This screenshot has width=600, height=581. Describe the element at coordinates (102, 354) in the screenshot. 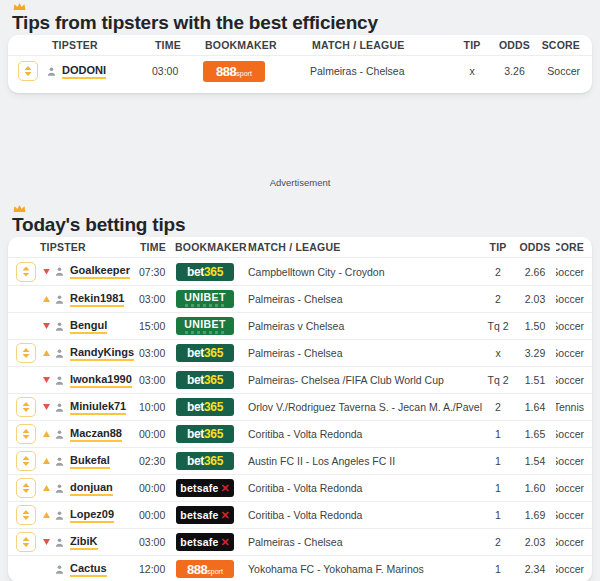

I see `tipster-link: RandyKings` at that location.